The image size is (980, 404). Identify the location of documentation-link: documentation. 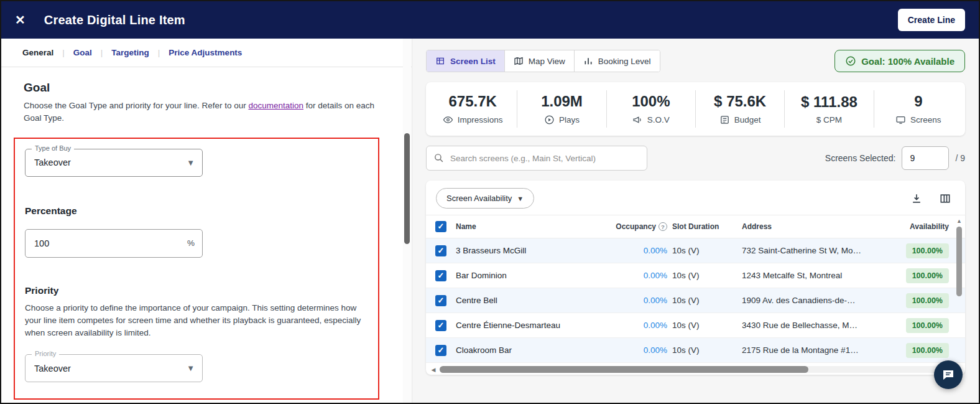
(276, 106).